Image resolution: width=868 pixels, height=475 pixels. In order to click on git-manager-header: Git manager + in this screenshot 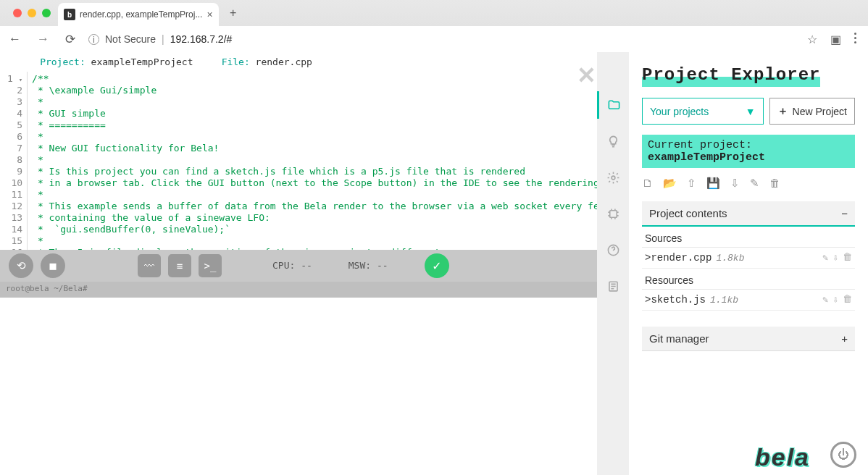, I will do `click(748, 339)`.